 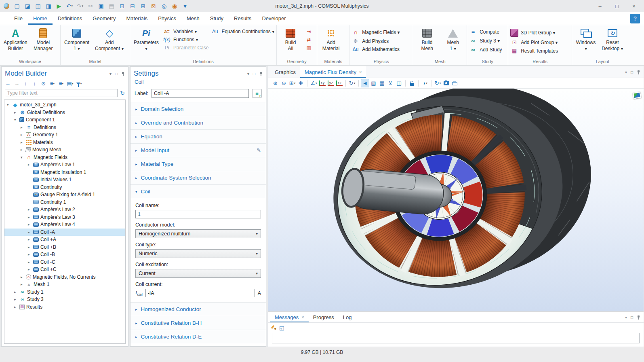 What do you see at coordinates (8, 83) in the screenshot?
I see `nav-back-icon: ← ▾` at bounding box center [8, 83].